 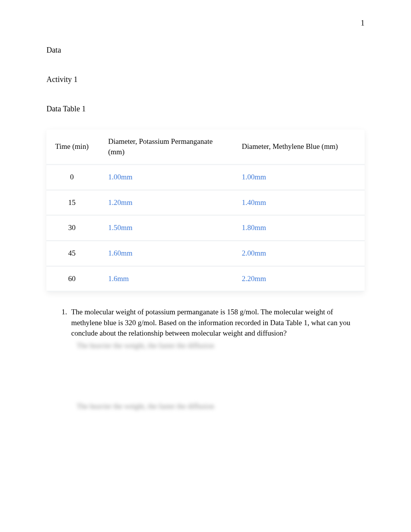 I want to click on table-row: 45 1.60mm 2.00mm, so click(x=206, y=253).